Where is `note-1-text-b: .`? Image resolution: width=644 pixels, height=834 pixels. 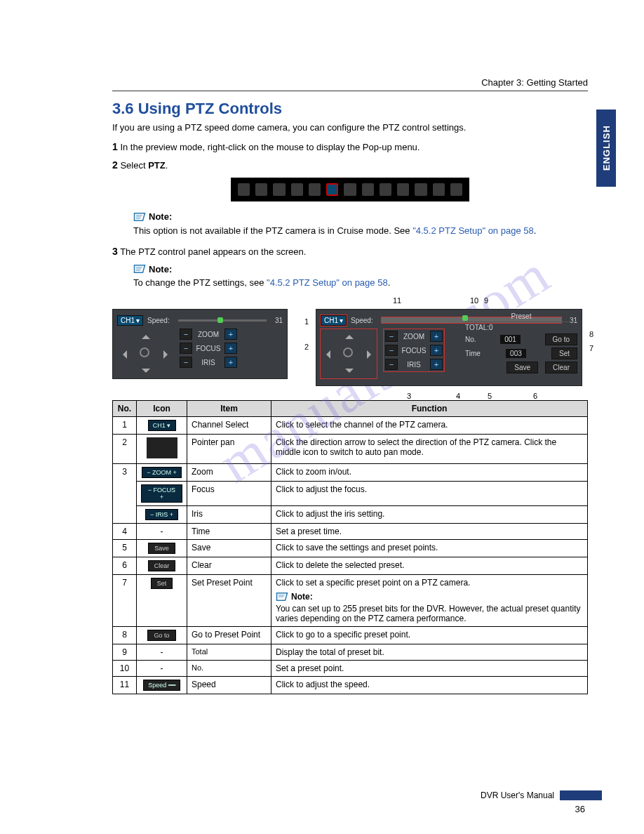
note-1-text-b: . is located at coordinates (535, 230).